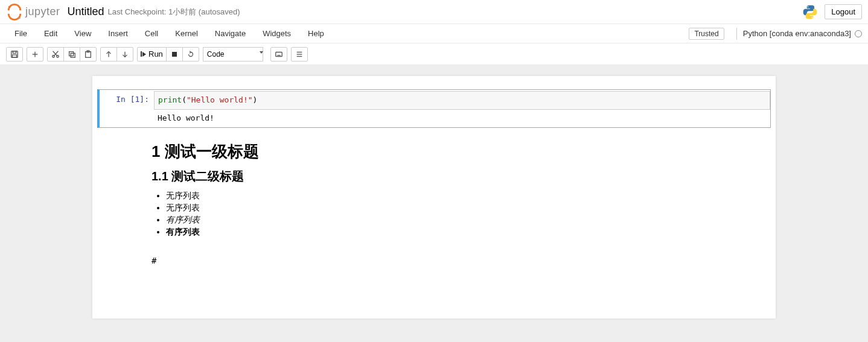 The height and width of the screenshot is (342, 868). What do you see at coordinates (56, 54) in the screenshot?
I see `scissors-icon` at bounding box center [56, 54].